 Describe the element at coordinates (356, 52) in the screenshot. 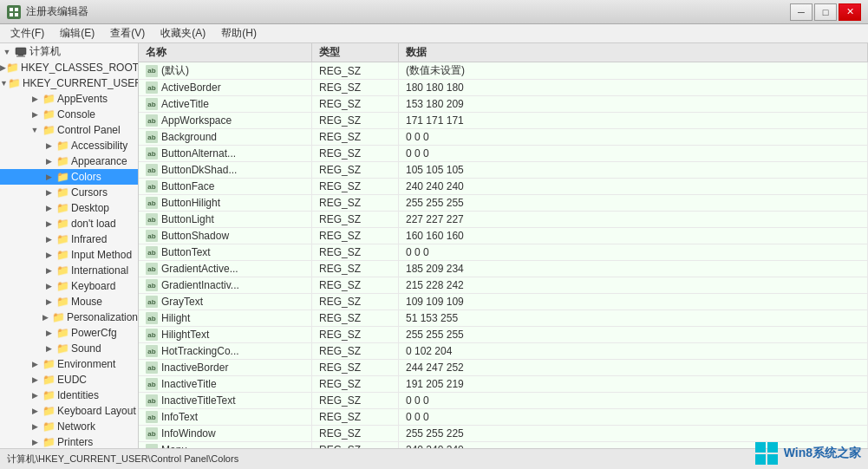

I see `table-header-cell: 类型` at that location.